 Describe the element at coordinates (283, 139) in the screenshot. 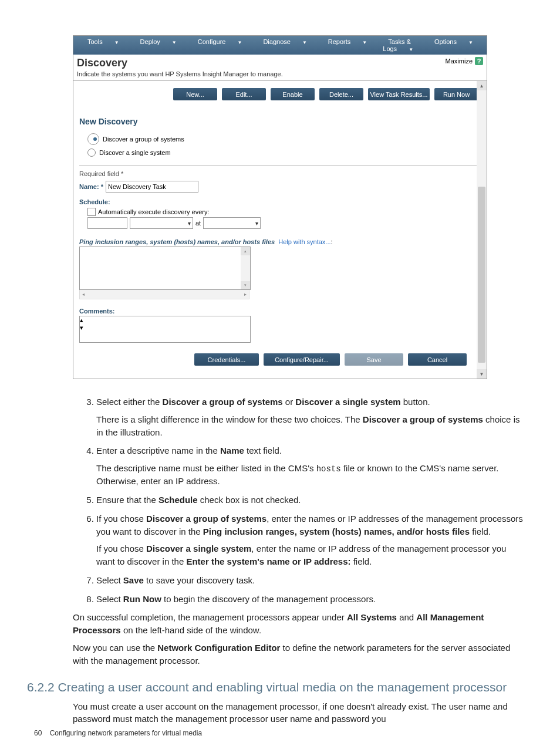

I see `radio-group-systems: Discover a group of systems` at that location.